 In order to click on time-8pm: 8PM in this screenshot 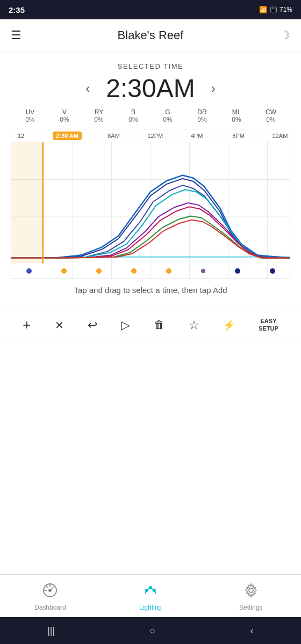, I will do `click(239, 136)`.